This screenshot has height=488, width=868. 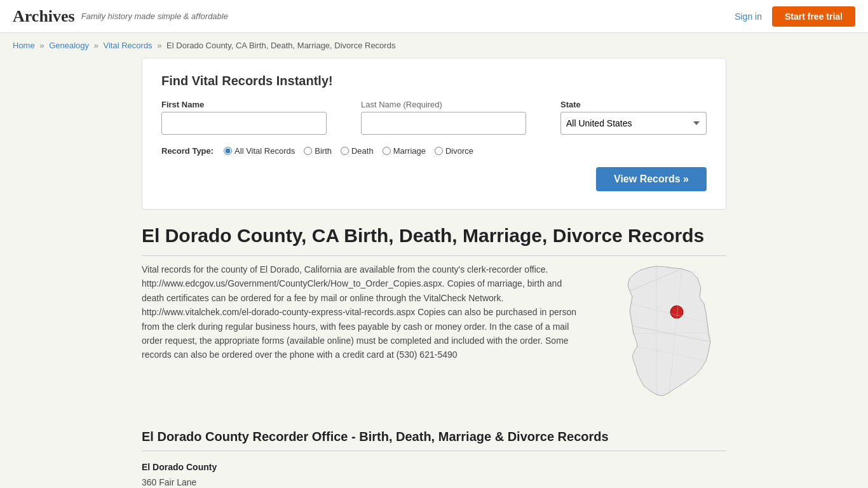 What do you see at coordinates (227, 151) in the screenshot?
I see `radio-all-vital-input` at bounding box center [227, 151].